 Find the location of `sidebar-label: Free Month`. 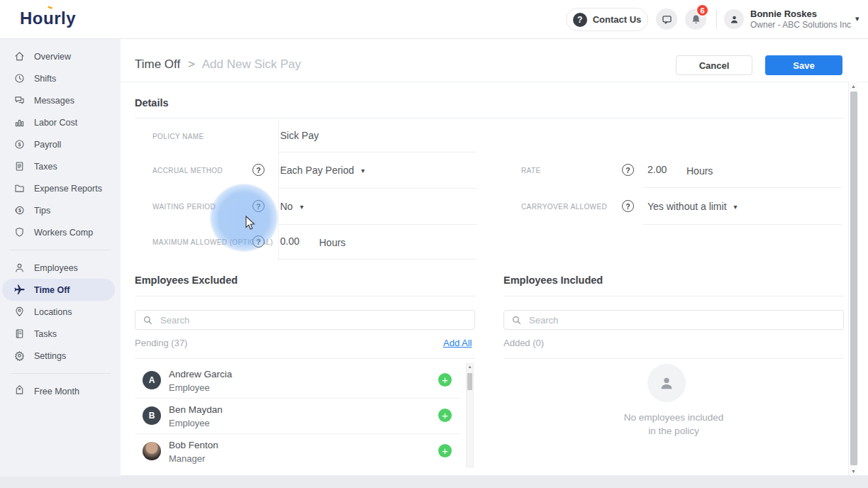

sidebar-label: Free Month is located at coordinates (57, 392).